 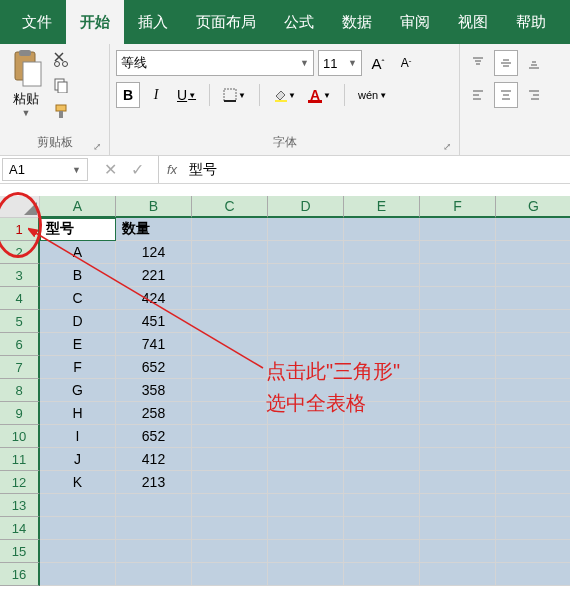 What do you see at coordinates (78, 482) in the screenshot?
I see `cell: K` at bounding box center [78, 482].